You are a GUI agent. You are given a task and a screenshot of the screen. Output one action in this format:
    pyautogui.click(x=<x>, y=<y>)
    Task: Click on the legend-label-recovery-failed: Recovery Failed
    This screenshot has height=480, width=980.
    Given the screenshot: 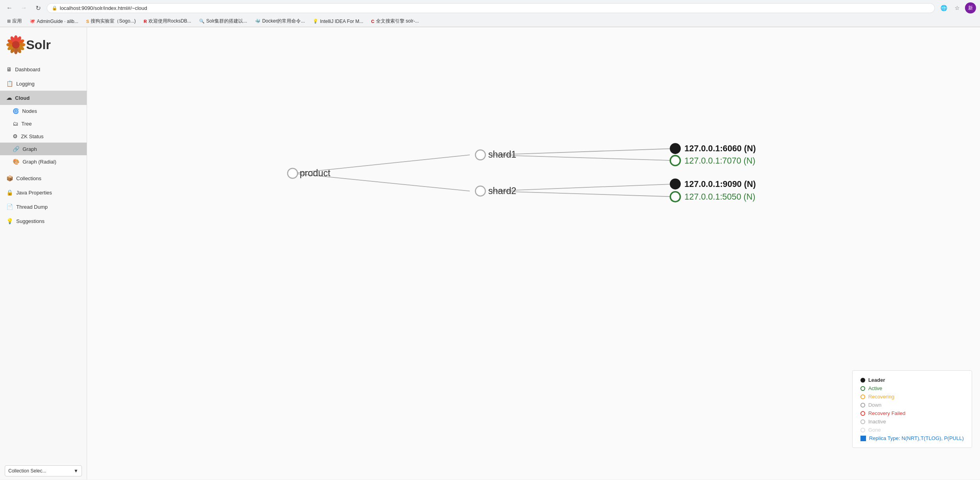 What is the action you would take?
    pyautogui.click(x=887, y=413)
    